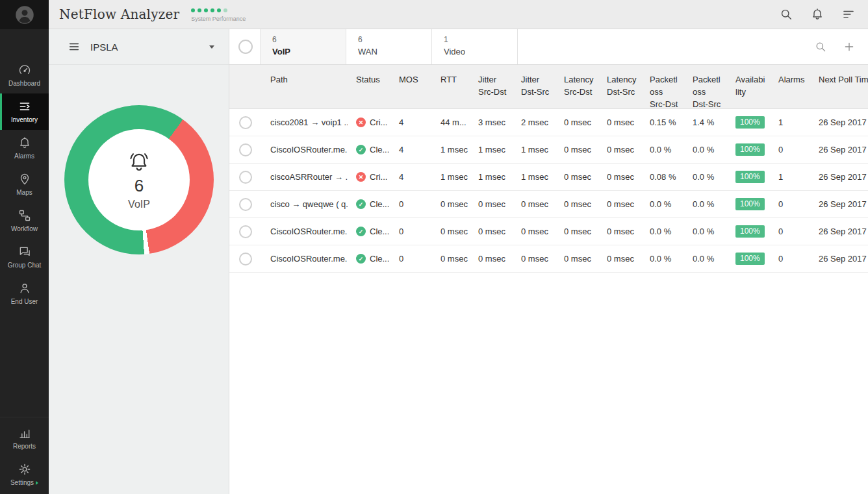 This screenshot has height=494, width=868. Describe the element at coordinates (212, 10) in the screenshot. I see `performance-dot` at that location.